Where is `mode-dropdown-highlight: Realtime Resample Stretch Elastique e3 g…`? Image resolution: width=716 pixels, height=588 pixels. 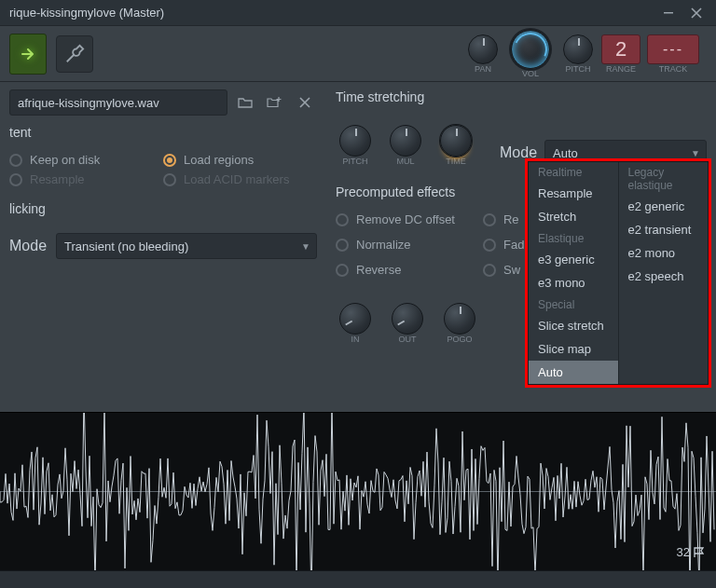
mode-dropdown-highlight: Realtime Resample Stretch Elastique e3 g… is located at coordinates (618, 273).